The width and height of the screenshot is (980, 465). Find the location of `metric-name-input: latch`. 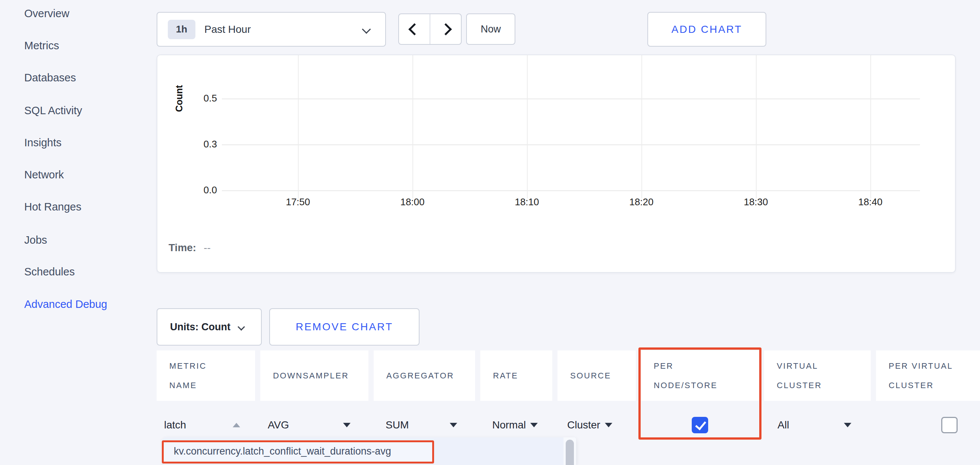

metric-name-input: latch is located at coordinates (175, 425).